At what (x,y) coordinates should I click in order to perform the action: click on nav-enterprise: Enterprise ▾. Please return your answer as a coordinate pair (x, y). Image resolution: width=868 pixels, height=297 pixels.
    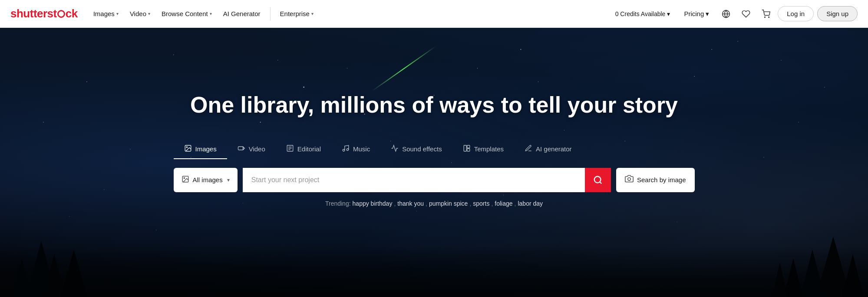
    Looking at the image, I should click on (297, 14).